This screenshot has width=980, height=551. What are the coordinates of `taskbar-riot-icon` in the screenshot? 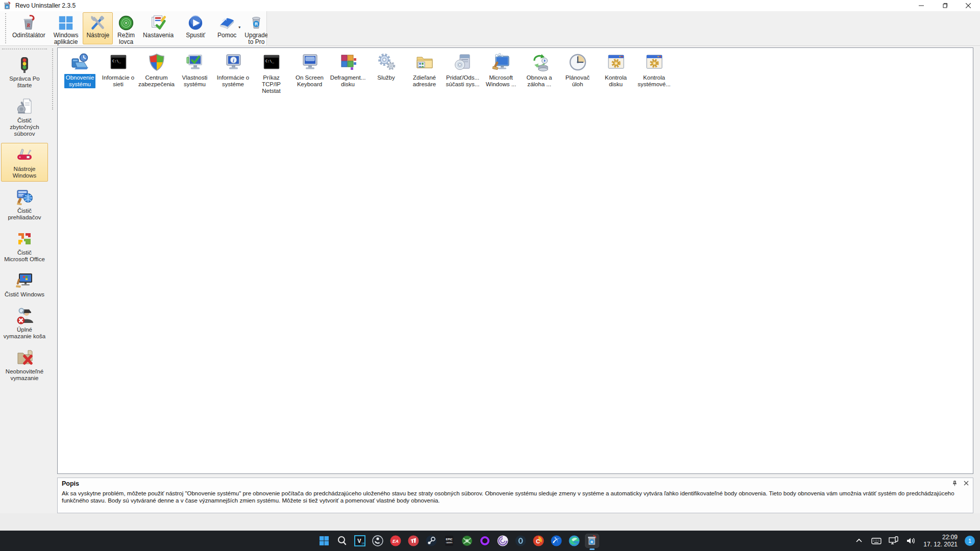 It's located at (413, 541).